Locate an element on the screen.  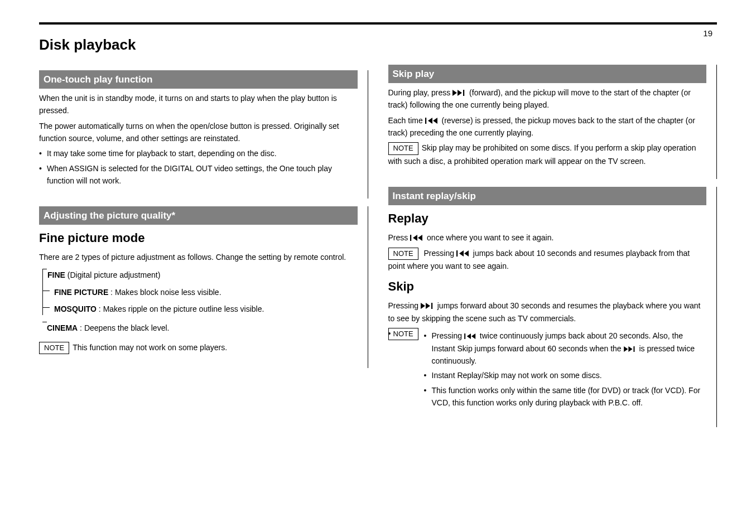
section-head-one-touch: One-touch play function is located at coordinates (199, 79).